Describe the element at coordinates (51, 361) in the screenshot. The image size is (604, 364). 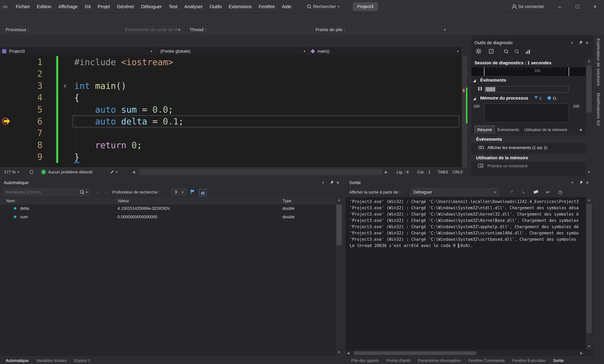
I see `panel-tab: Variables locales` at that location.